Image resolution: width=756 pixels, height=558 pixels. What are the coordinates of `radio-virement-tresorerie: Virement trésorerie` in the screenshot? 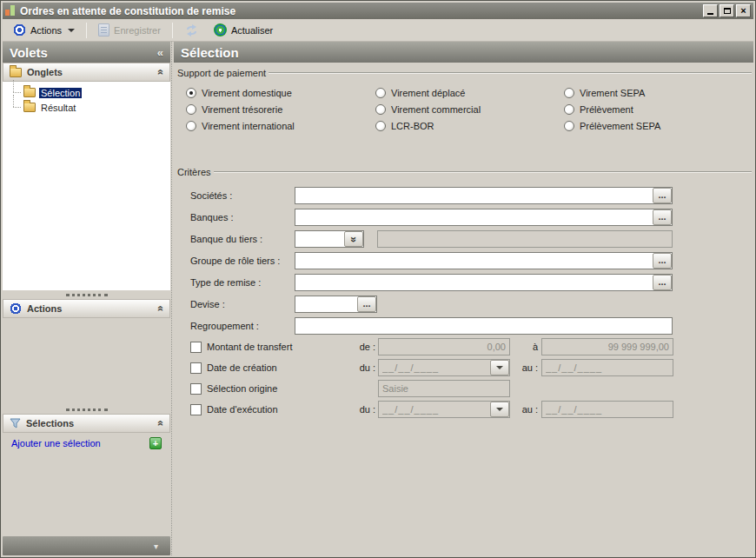 It's located at (281, 110).